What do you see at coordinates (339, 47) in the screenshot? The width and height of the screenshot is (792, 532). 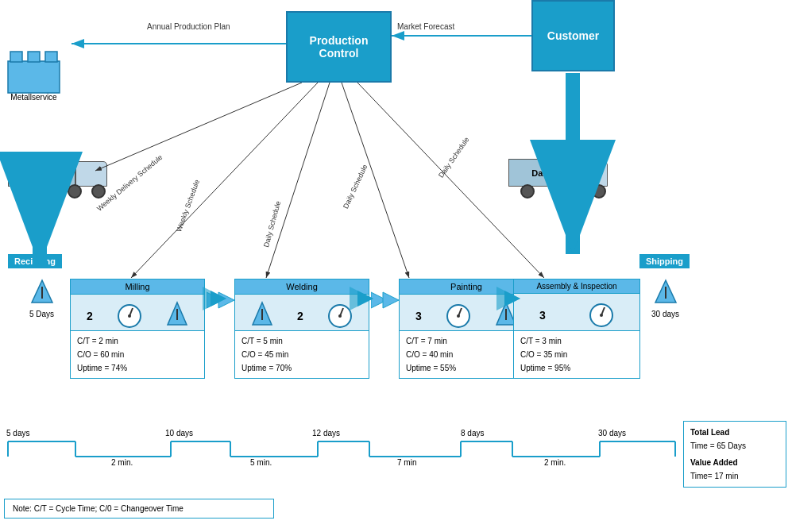 I see `production-control-label: ProductionControl` at bounding box center [339, 47].